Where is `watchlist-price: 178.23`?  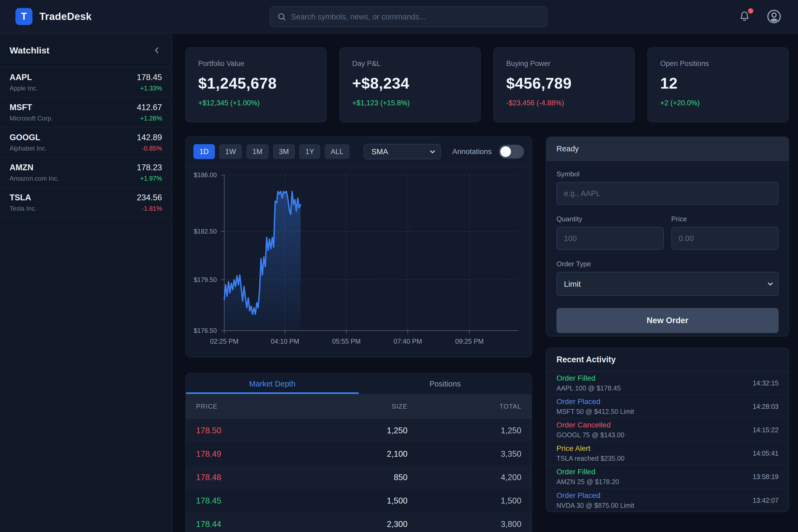
watchlist-price: 178.23 is located at coordinates (149, 168).